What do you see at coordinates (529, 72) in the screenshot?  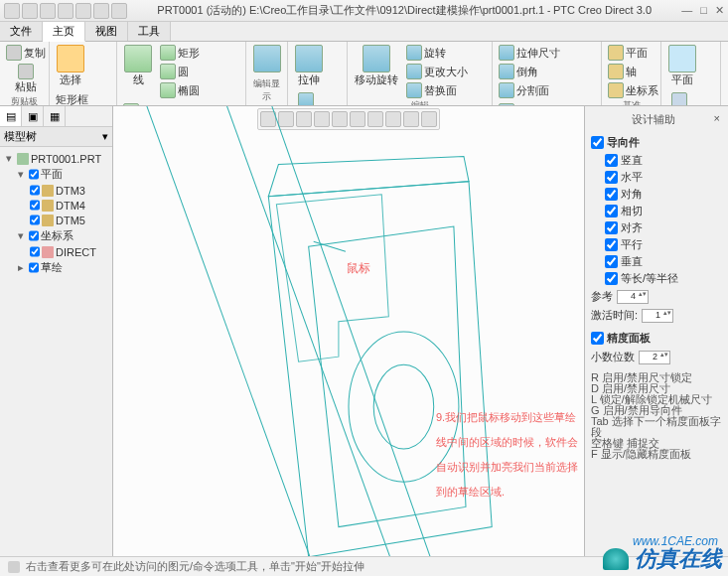 I see `round-button: 倒角` at bounding box center [529, 72].